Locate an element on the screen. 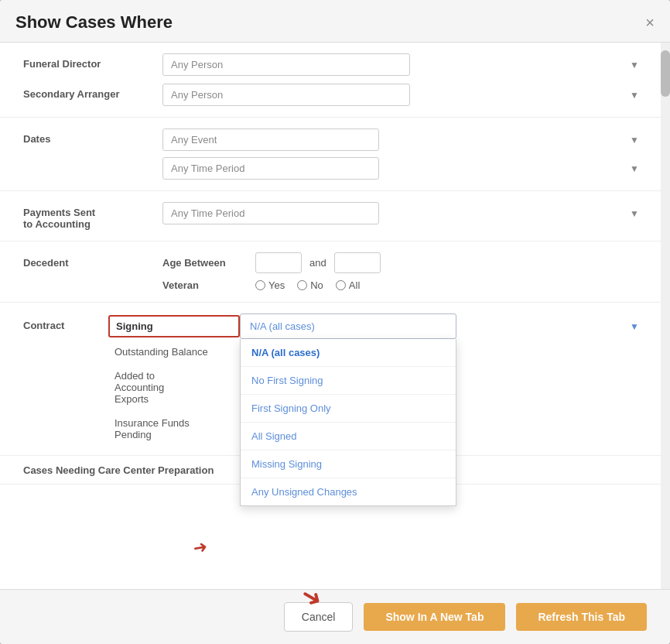  signing-dropdown-menu: N/A (all cases) No First Signing First S… is located at coordinates (348, 423).